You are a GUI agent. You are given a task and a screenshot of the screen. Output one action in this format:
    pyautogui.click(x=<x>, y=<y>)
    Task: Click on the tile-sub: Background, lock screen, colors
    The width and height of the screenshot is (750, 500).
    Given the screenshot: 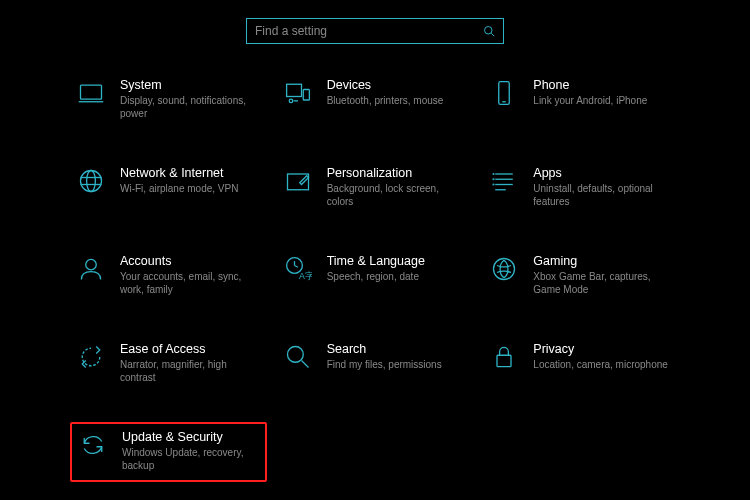 What is the action you would take?
    pyautogui.click(x=397, y=195)
    